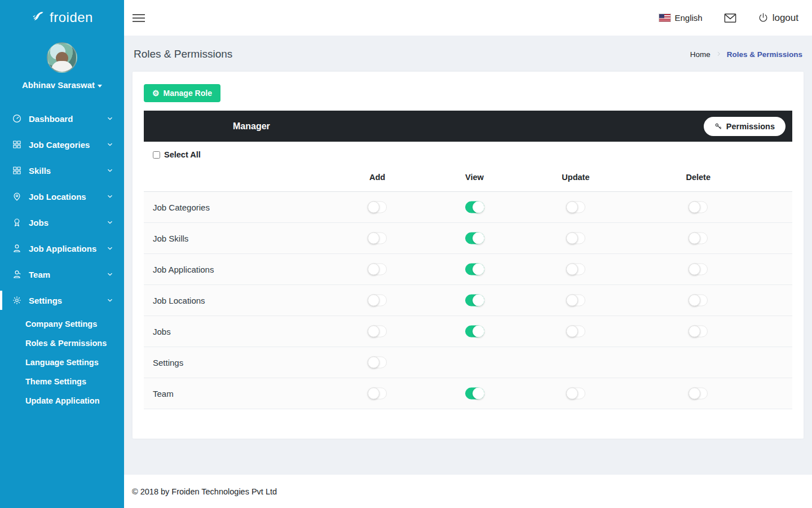  What do you see at coordinates (468, 491) in the screenshot?
I see `footer: © 2018 by Froiden Technologies Pvt Ltd` at bounding box center [468, 491].